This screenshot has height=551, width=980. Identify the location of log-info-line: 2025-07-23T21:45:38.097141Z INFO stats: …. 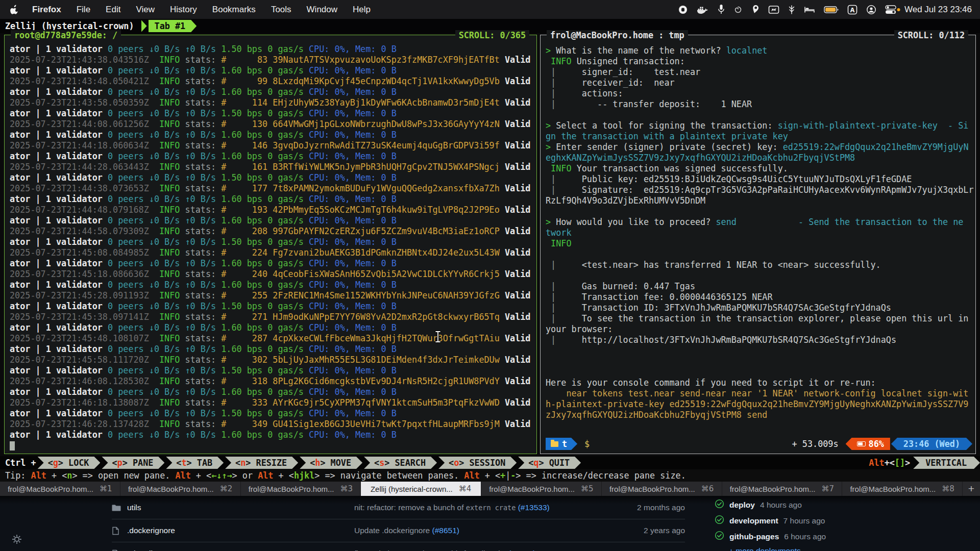
(273, 317).